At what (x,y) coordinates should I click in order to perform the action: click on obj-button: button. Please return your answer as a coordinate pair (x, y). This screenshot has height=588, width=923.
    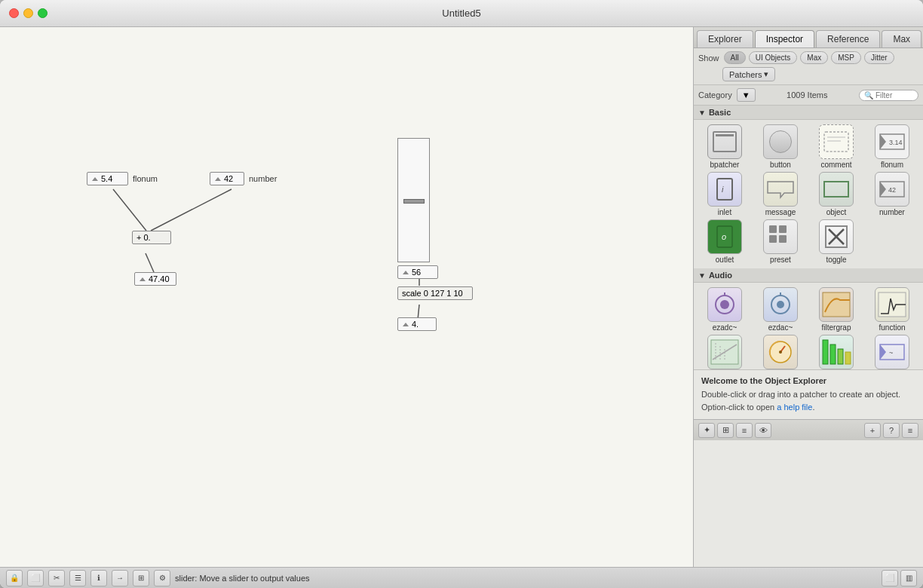
    Looking at the image, I should click on (780, 146).